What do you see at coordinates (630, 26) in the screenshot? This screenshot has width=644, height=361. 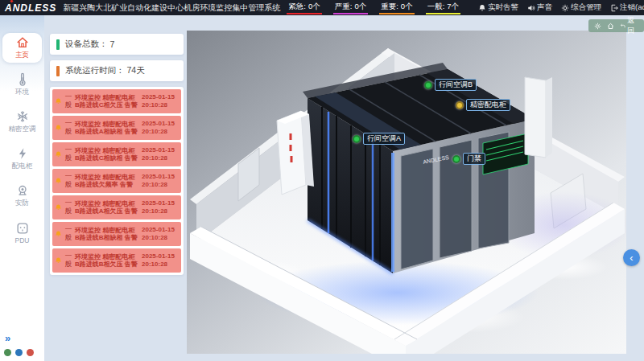 I see `scene-return-button: 返回` at bounding box center [630, 26].